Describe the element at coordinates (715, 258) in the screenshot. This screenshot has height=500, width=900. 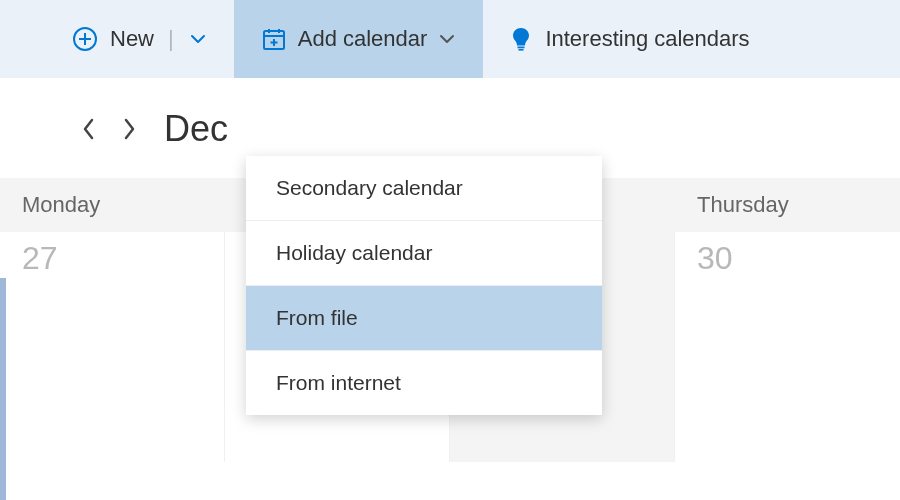
I see `day-number: 30` at that location.